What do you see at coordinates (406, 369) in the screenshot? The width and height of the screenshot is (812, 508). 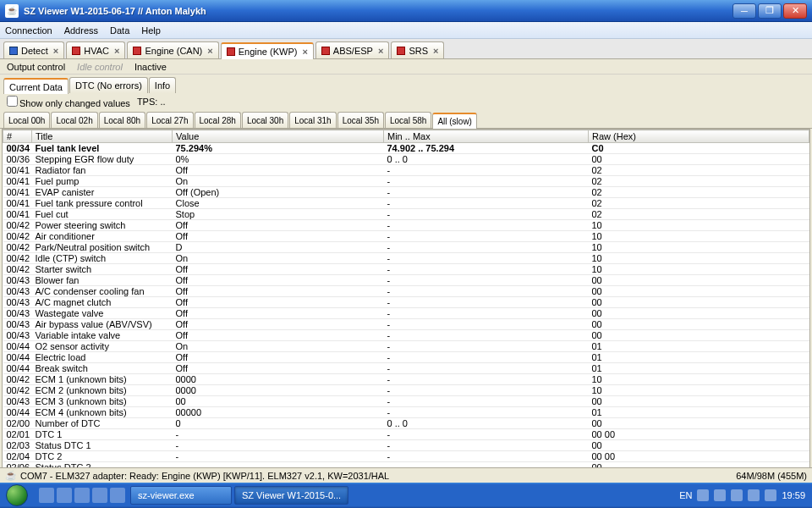 I see `table-row: 00/44Break switchOff-01` at bounding box center [406, 369].